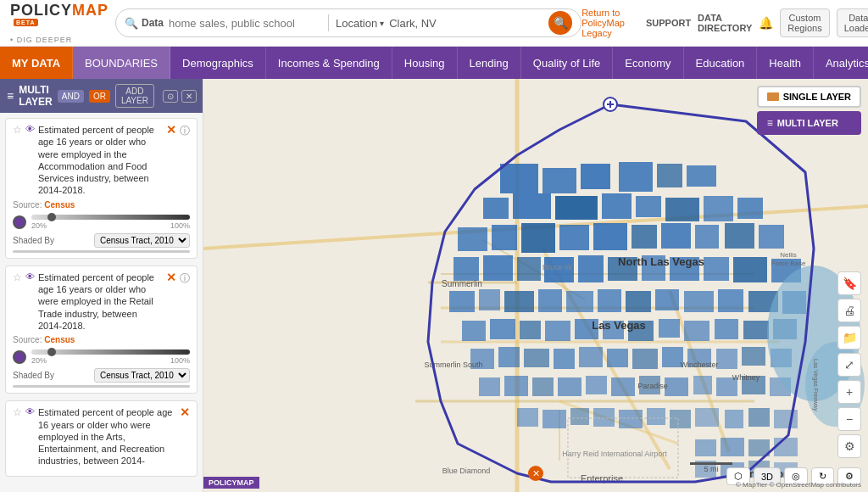  Describe the element at coordinates (329, 63) in the screenshot. I see `sidebar-item-incomes-spending: Incomes & Spending` at that location.